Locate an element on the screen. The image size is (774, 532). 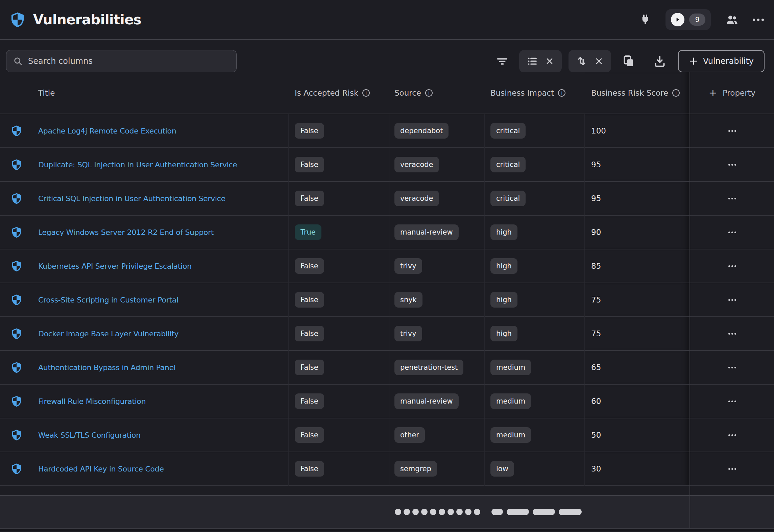
plus-icon is located at coordinates (694, 61).